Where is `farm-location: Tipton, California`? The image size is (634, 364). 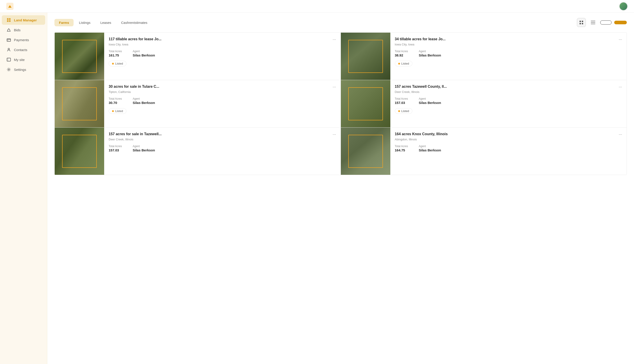 farm-location: Tipton, California is located at coordinates (222, 92).